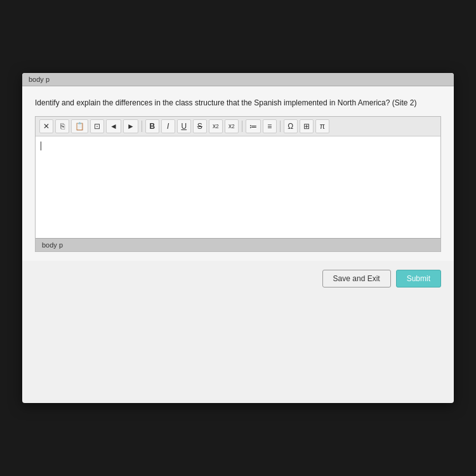 Image resolution: width=476 pixels, height=476 pixels. I want to click on footer-area: Save and Exit Submit, so click(238, 279).